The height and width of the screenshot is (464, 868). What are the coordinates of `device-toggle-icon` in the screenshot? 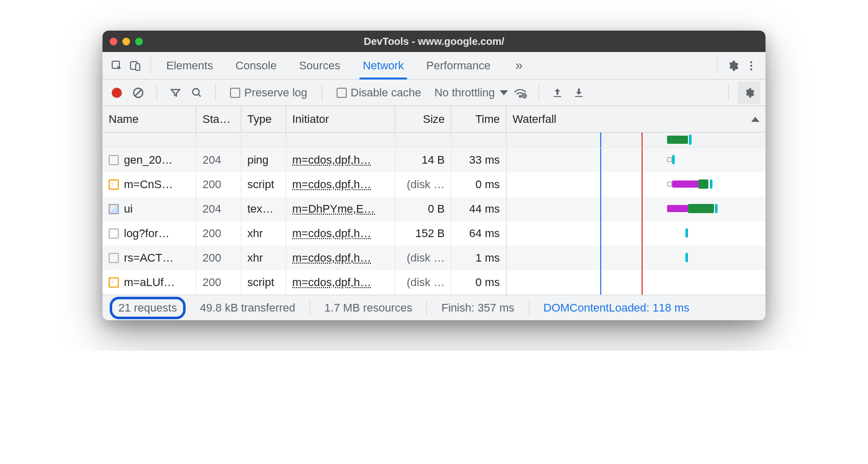 It's located at (135, 66).